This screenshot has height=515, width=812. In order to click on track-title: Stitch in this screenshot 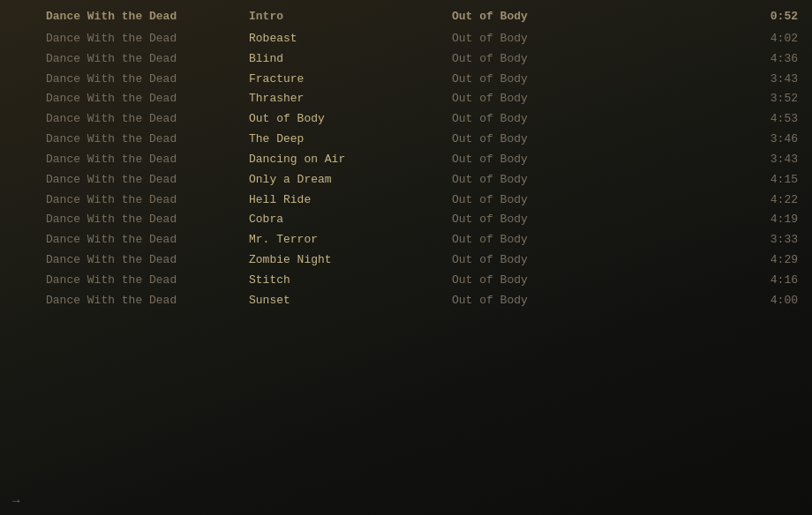, I will do `click(350, 280)`.